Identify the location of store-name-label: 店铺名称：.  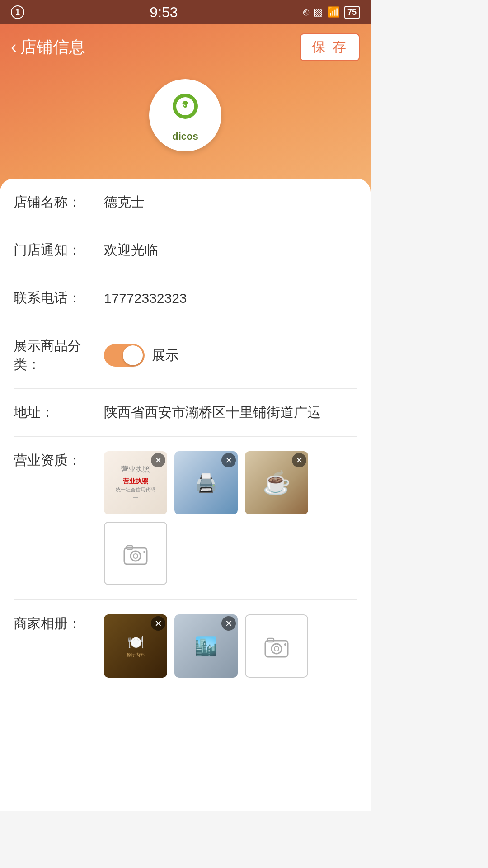
(59, 203).